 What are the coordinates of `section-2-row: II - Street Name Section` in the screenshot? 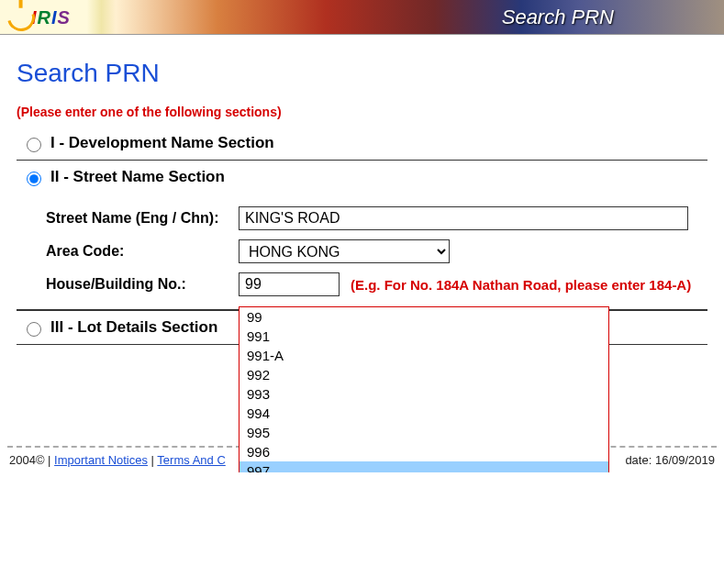 It's located at (362, 177).